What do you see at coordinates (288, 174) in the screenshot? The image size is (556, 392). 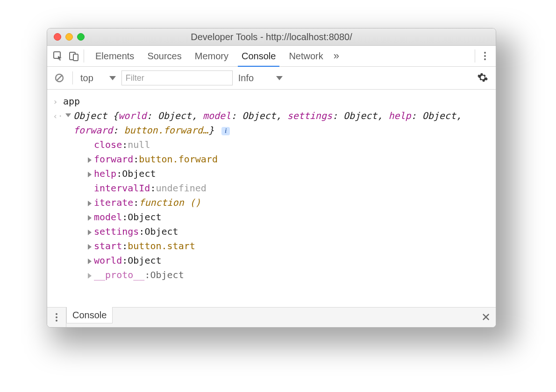 I see `property-help: help: Object` at bounding box center [288, 174].